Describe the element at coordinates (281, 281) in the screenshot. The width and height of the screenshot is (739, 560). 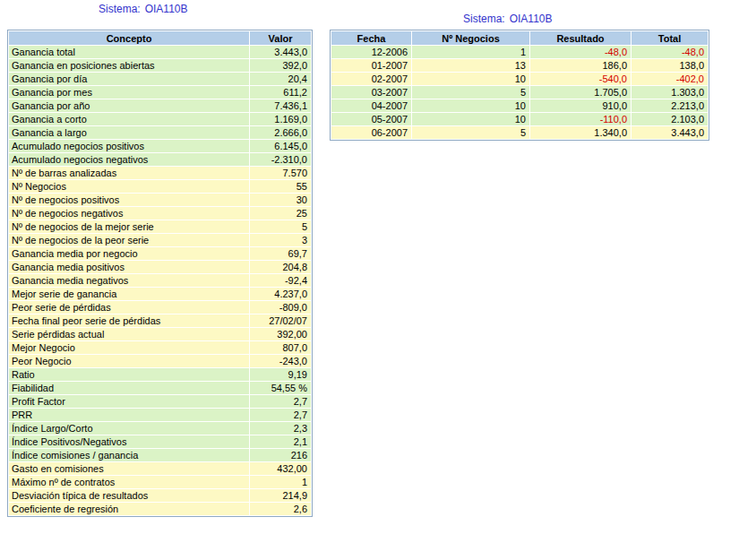
I see `concept-value: -92,4` at that location.